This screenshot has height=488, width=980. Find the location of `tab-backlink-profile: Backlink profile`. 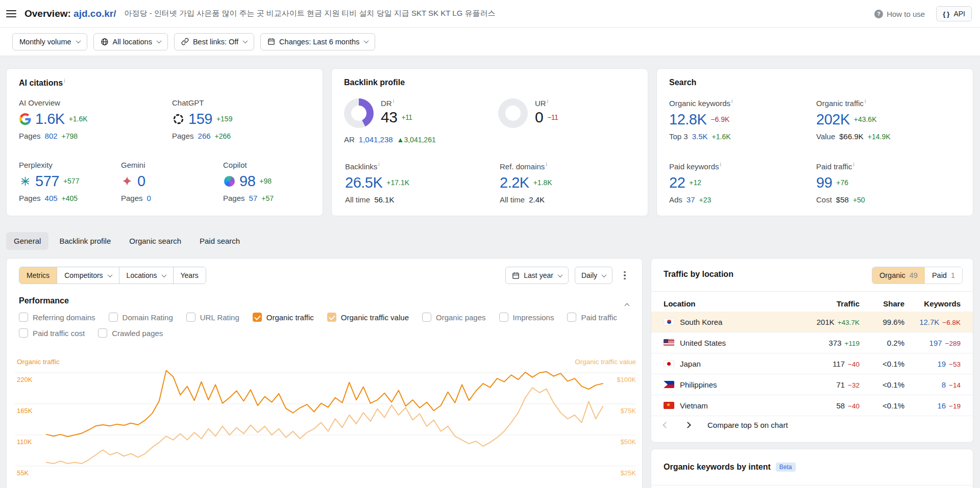

tab-backlink-profile: Backlink profile is located at coordinates (85, 241).